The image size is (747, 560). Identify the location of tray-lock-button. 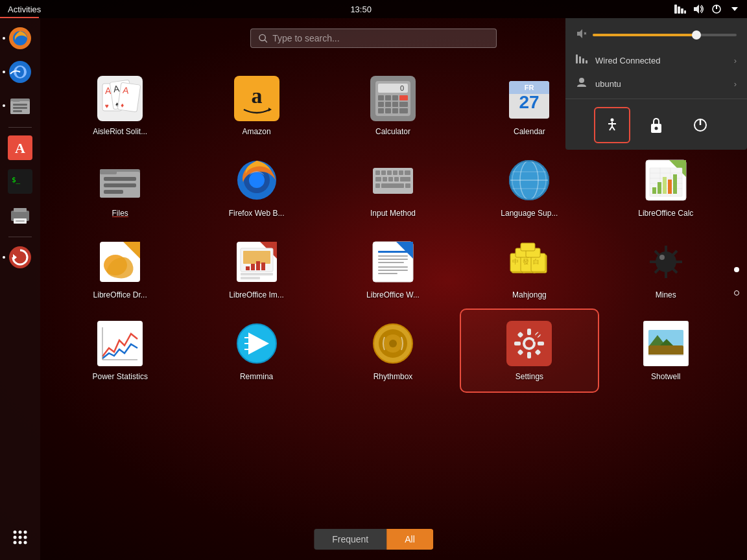
(656, 125).